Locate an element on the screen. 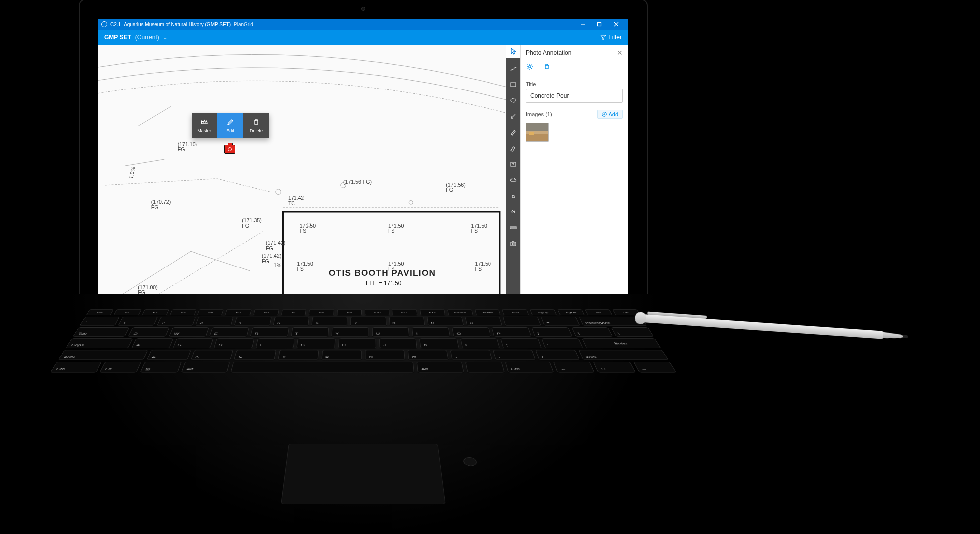  text-tool is located at coordinates (513, 164).